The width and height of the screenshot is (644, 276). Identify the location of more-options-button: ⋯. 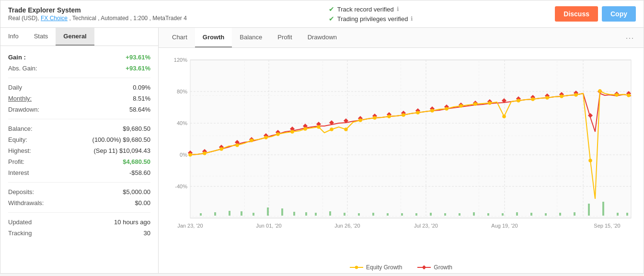
(630, 38).